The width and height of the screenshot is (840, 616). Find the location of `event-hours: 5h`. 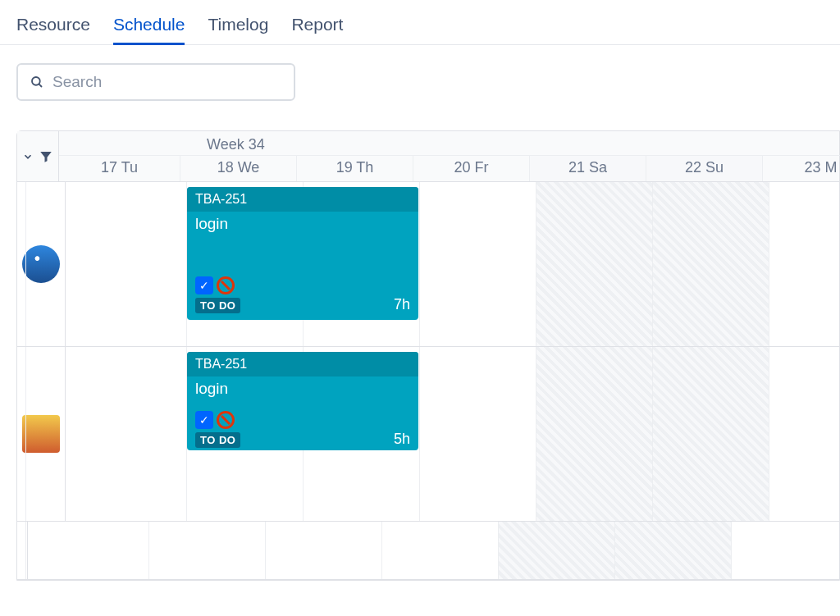

event-hours: 5h is located at coordinates (402, 440).